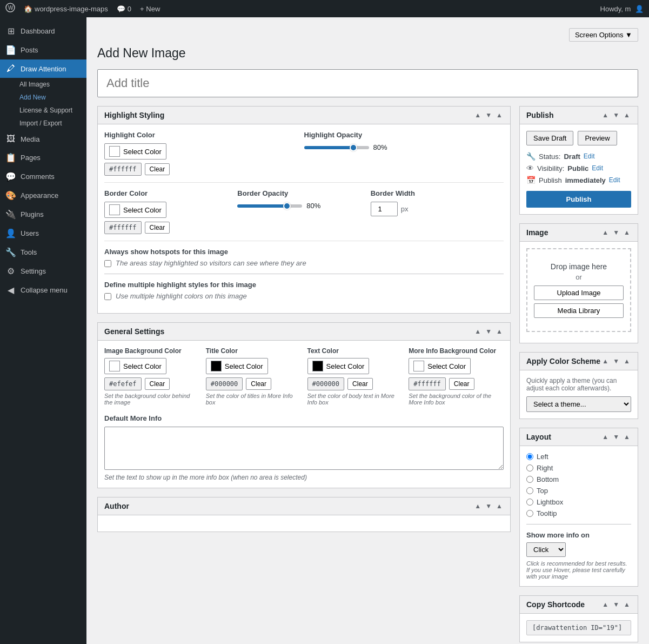 The width and height of the screenshot is (649, 644). What do you see at coordinates (499, 506) in the screenshot?
I see `author-toggle-btn: ▲` at bounding box center [499, 506].